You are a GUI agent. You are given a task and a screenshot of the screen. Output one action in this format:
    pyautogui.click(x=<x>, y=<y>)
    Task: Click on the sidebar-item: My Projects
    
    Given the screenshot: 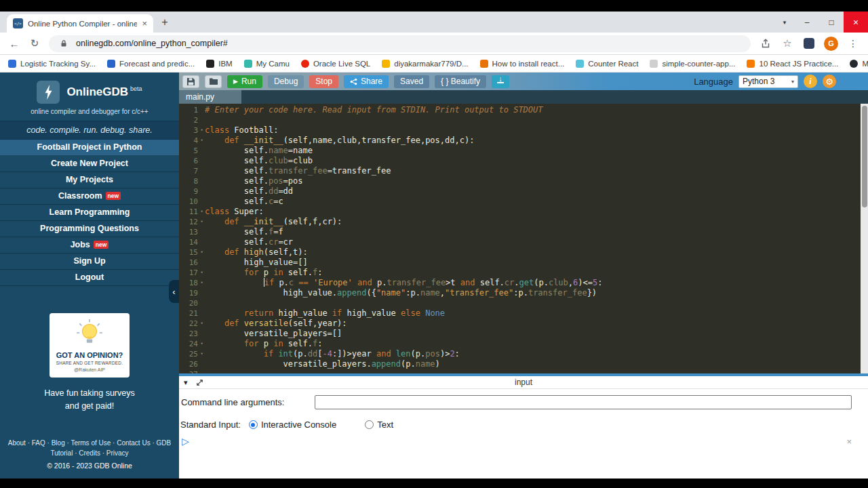 What is the action you would take?
    pyautogui.click(x=90, y=180)
    